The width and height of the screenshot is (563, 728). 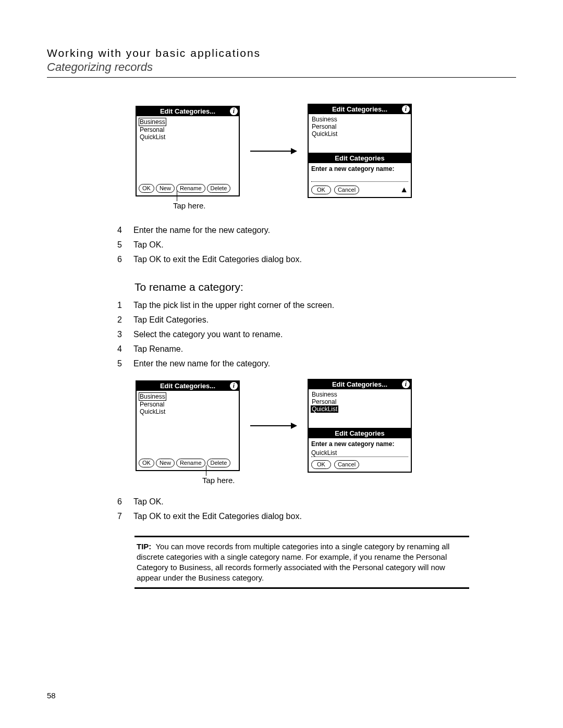 What do you see at coordinates (302, 287) in the screenshot?
I see `section-heading: To rename a category:` at bounding box center [302, 287].